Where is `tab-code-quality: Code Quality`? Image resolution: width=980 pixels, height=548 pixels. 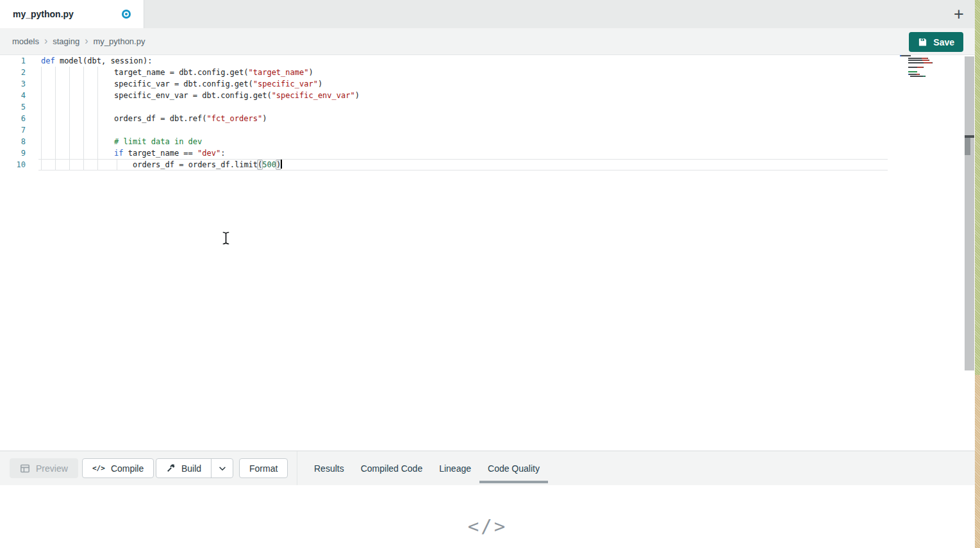
tab-code-quality: Code Quality is located at coordinates (514, 468).